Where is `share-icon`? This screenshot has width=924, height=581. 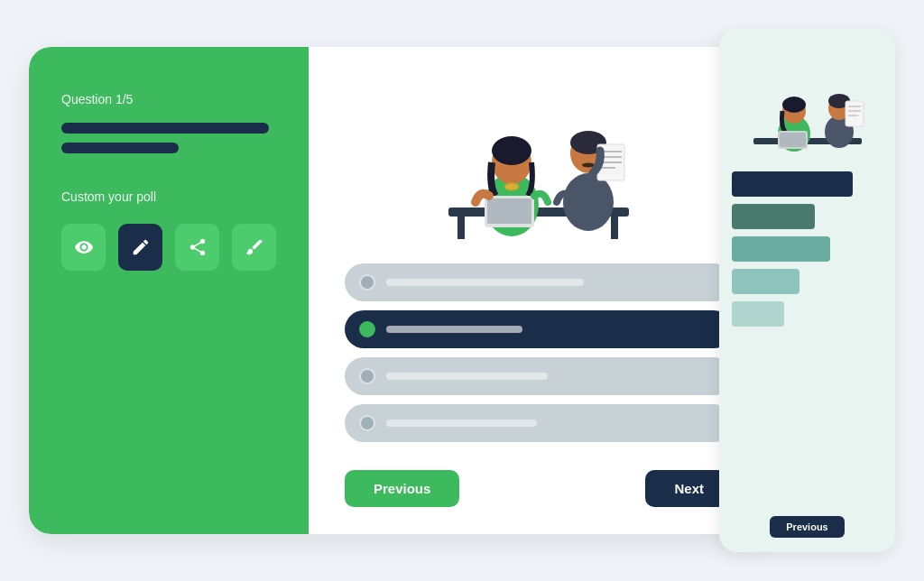
share-icon is located at coordinates (198, 247).